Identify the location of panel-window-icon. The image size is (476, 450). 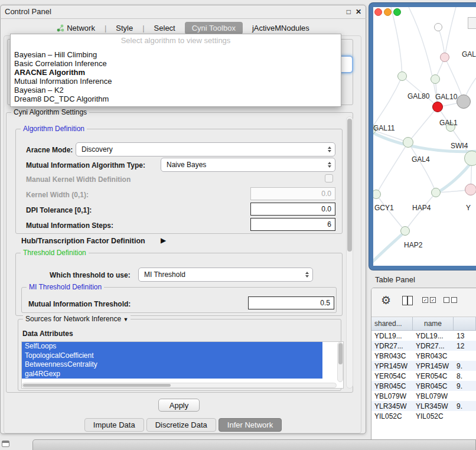
(6, 444).